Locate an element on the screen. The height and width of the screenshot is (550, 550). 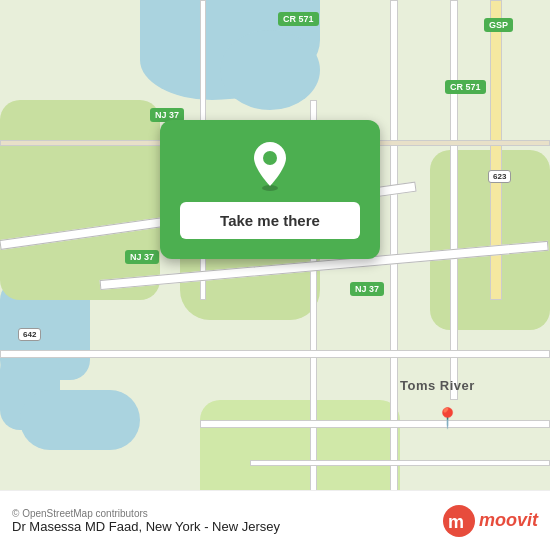
svg-text: m is located at coordinates (456, 522).